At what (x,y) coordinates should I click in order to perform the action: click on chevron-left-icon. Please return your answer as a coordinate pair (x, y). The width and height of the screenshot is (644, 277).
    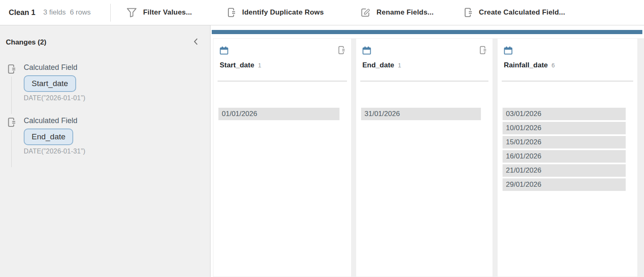
    Looking at the image, I should click on (196, 42).